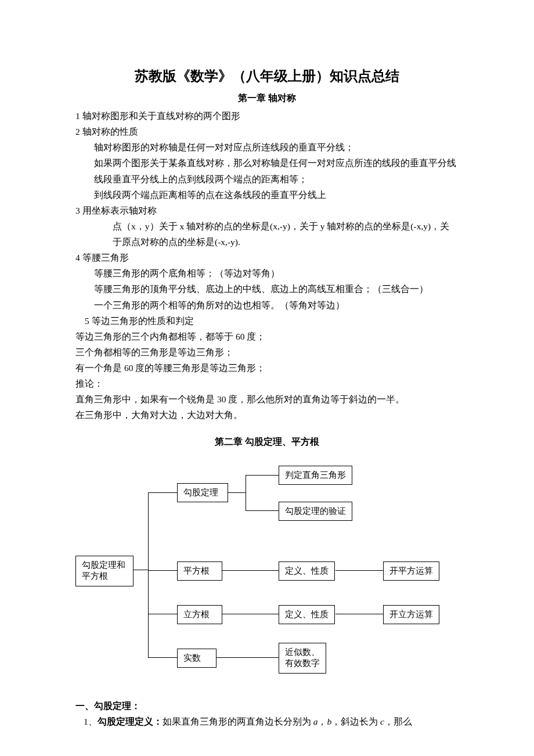 This screenshot has height=756, width=534. What do you see at coordinates (267, 706) in the screenshot?
I see `section-1-heading: 一、勾股定理：` at bounding box center [267, 706].